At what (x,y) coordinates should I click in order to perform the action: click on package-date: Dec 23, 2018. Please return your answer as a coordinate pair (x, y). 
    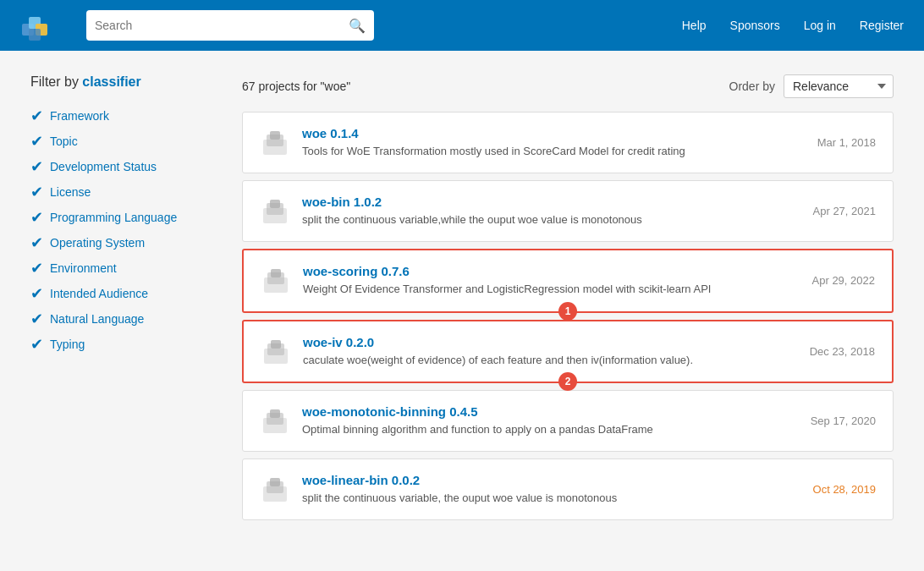
    Looking at the image, I should click on (843, 352).